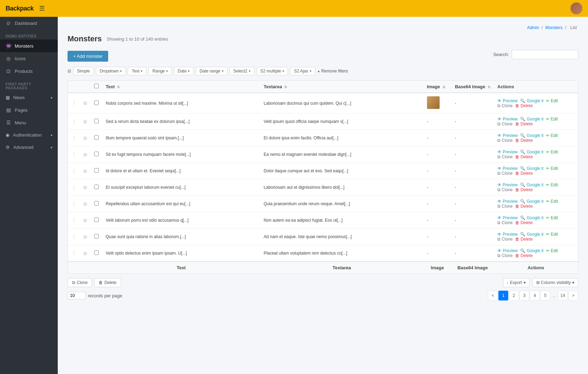 The height and width of the screenshot is (374, 588). I want to click on sidebar-item-menu: ☰ Menu, so click(29, 123).